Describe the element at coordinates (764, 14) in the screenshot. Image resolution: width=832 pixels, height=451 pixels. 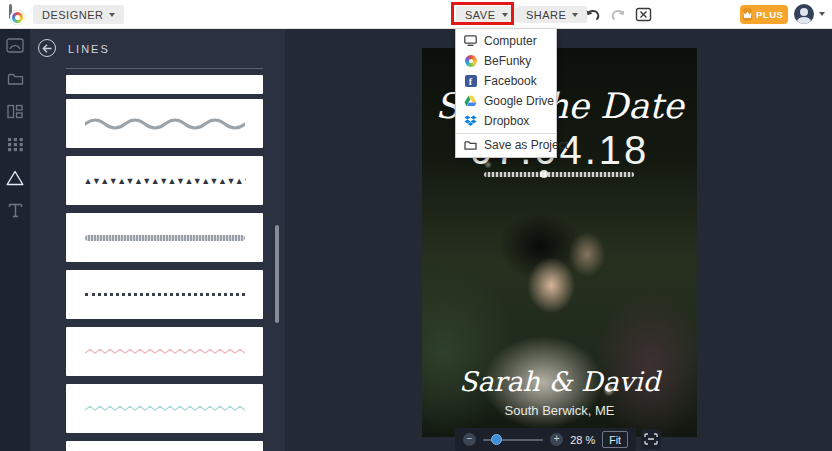
I see `plus-upgrade-button: PLUS` at that location.